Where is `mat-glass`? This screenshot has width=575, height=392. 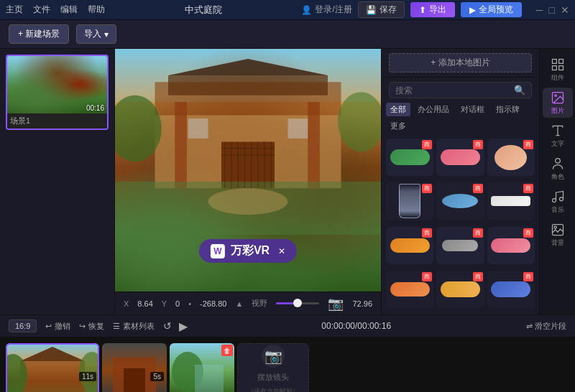
mat-glass is located at coordinates (410, 201).